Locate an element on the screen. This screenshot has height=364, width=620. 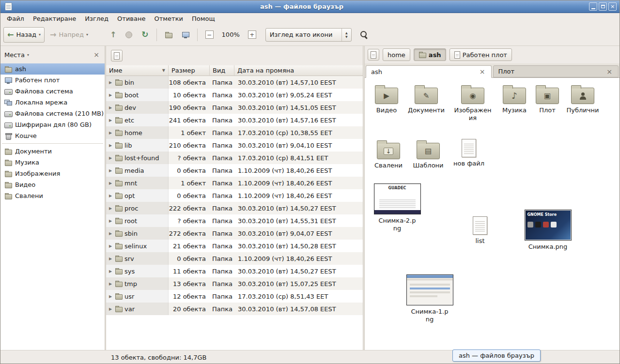
home-button is located at coordinates (169, 35).